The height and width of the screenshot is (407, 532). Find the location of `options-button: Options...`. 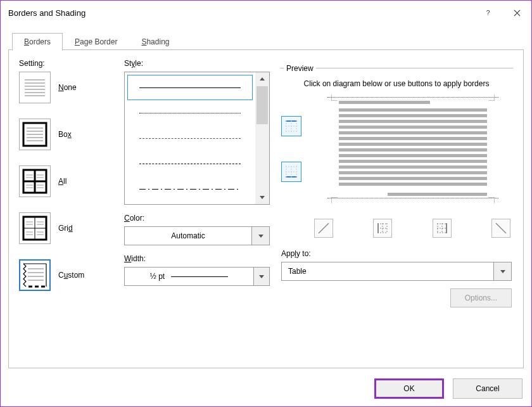

options-button: Options... is located at coordinates (481, 298).